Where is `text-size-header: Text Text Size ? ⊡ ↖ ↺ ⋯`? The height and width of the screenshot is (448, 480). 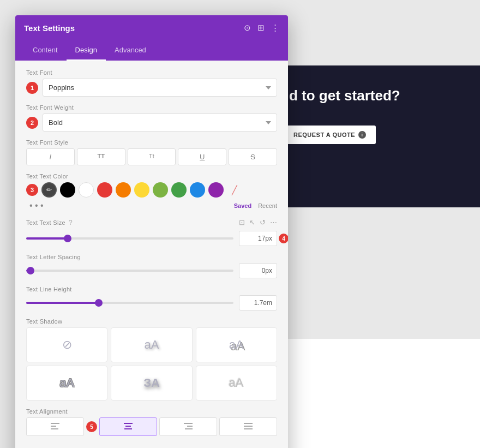
text-size-header: Text Text Size ? ⊡ ↖ ↺ ⋯ is located at coordinates (152, 223).